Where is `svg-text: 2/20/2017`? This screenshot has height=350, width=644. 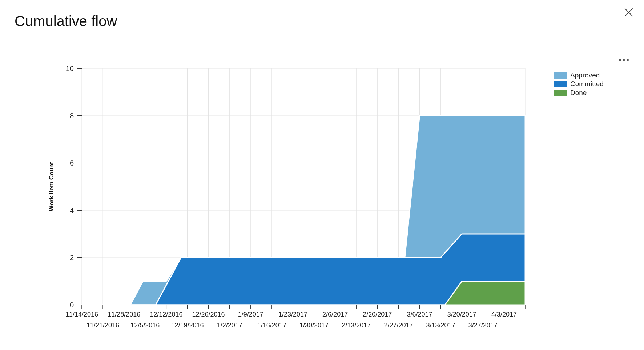 svg-text: 2/20/2017 is located at coordinates (377, 314).